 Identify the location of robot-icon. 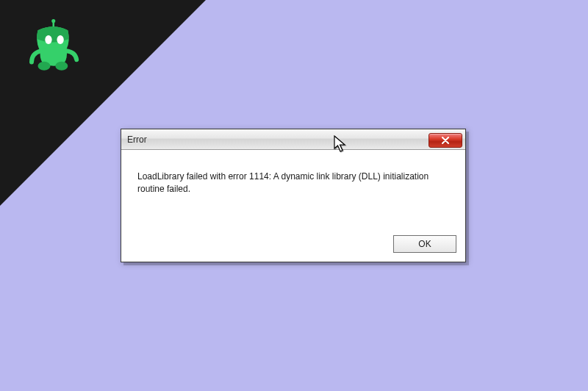
(50, 46).